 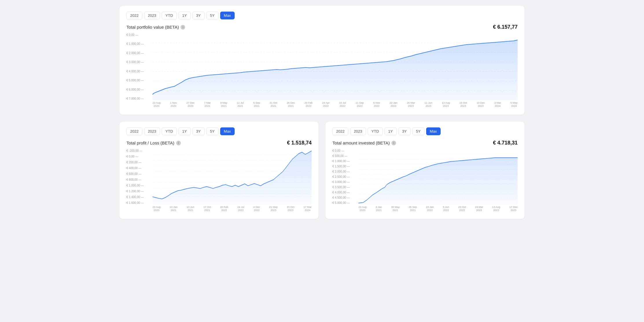 What do you see at coordinates (232, 209) in the screenshot?
I see `bl-x-axis: 23 Aug2020 10 Jan2021 13 Jun2021 17 Oct2…` at bounding box center [232, 209].